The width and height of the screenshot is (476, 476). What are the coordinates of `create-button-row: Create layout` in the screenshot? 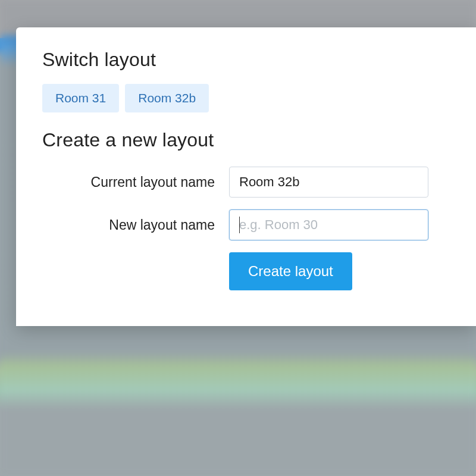 It's located at (246, 271).